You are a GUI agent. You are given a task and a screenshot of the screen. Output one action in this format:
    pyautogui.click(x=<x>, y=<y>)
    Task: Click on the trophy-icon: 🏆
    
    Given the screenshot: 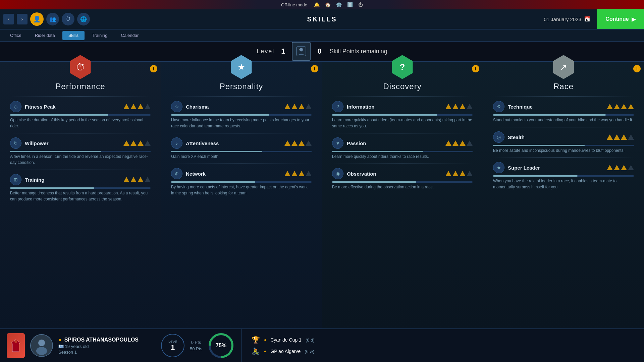 What is the action you would take?
    pyautogui.click(x=256, y=340)
    